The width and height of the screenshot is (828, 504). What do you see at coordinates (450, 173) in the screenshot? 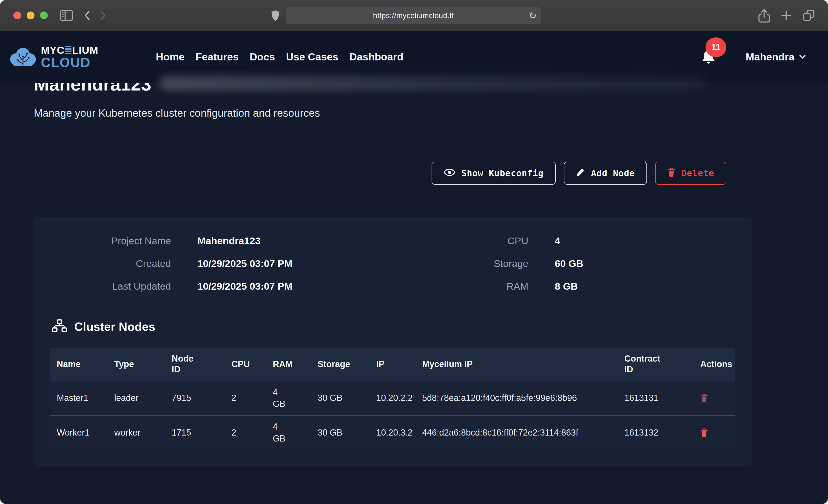
I see `eye-icon` at bounding box center [450, 173].